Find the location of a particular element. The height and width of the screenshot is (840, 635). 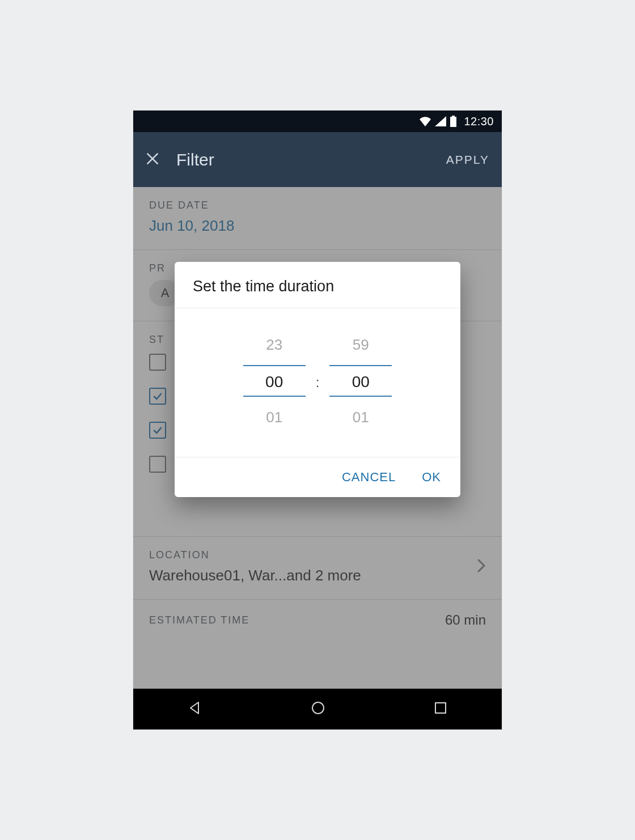

home-button is located at coordinates (318, 709).